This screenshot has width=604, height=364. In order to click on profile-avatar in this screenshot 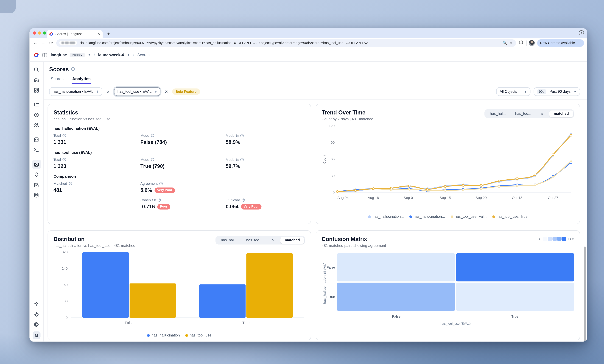, I will do `click(532, 43)`.